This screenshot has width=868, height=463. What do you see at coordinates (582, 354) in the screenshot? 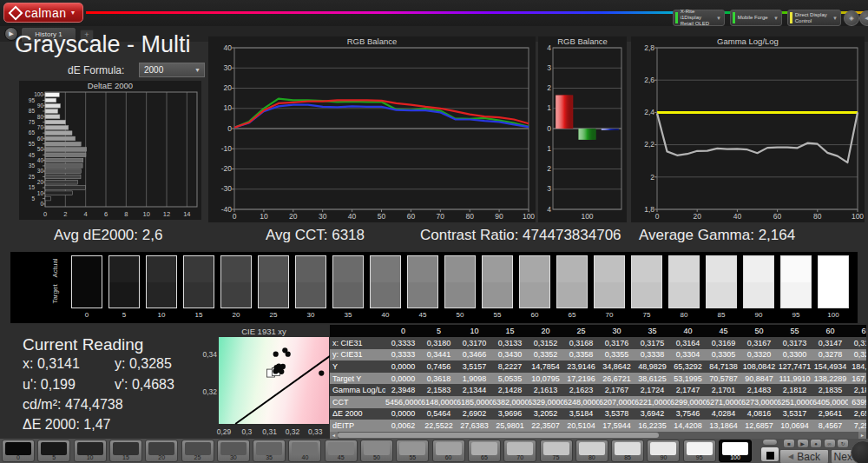
I see `table-cell: 0,3358` at bounding box center [582, 354].